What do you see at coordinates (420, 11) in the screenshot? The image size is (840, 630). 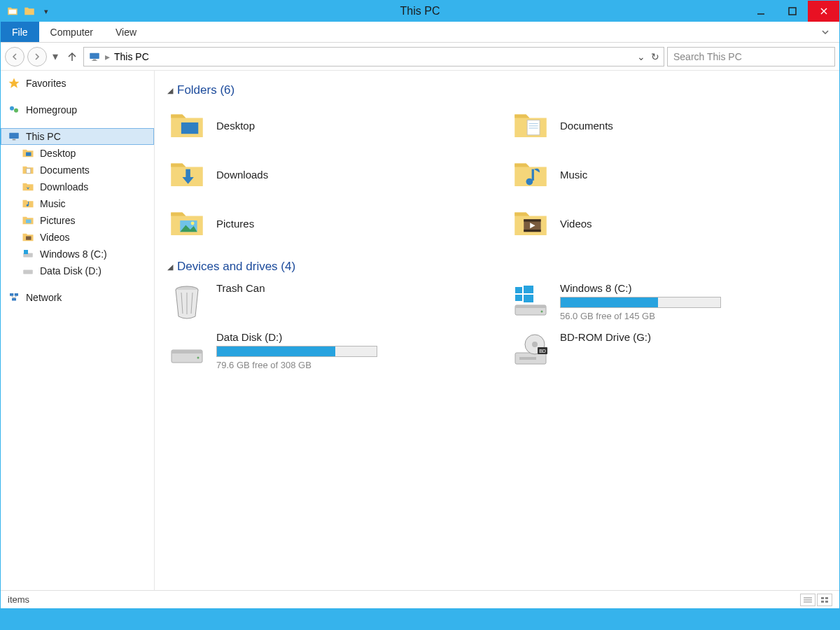 I see `window-title: This PC` at bounding box center [420, 11].